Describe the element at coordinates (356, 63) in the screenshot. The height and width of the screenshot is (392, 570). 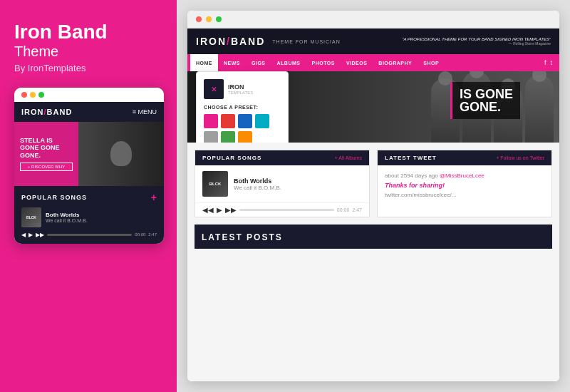
I see `desktop-nav-videos: VIDEOS` at that location.